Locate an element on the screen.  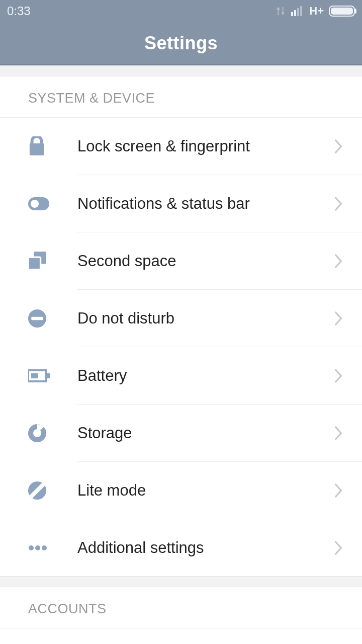
toggle-icon is located at coordinates (53, 204).